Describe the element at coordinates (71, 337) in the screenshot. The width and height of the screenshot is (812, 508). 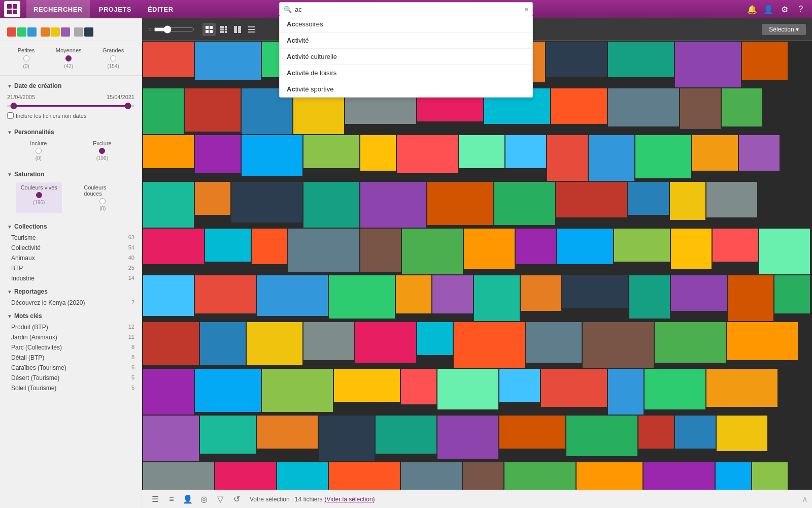
I see `keyword-jardin-animaux: Jardin (Animaux) 11` at that location.